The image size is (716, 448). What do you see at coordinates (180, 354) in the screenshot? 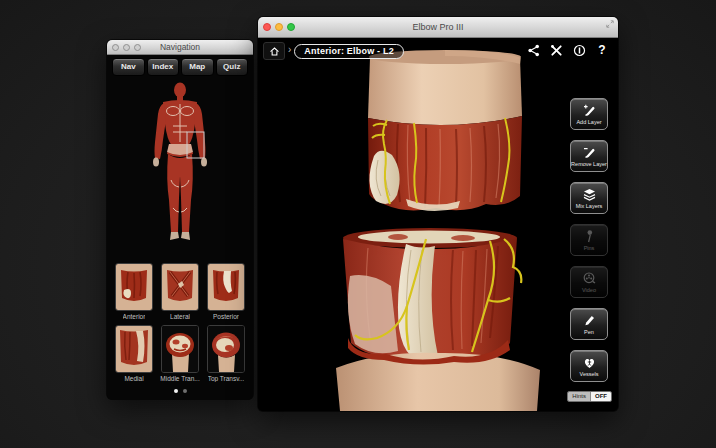
I see `thumbnail-middle-transverse: Middle Tran...` at bounding box center [180, 354].